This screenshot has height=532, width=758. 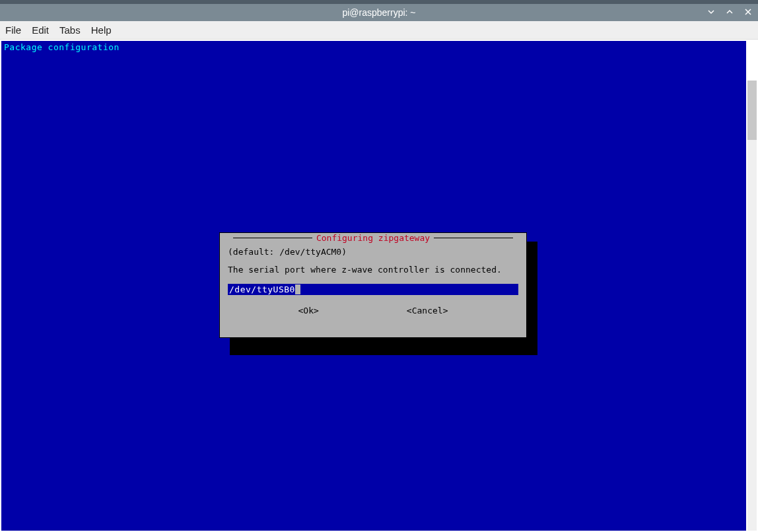 What do you see at coordinates (102, 30) in the screenshot?
I see `menu-help: Help` at bounding box center [102, 30].